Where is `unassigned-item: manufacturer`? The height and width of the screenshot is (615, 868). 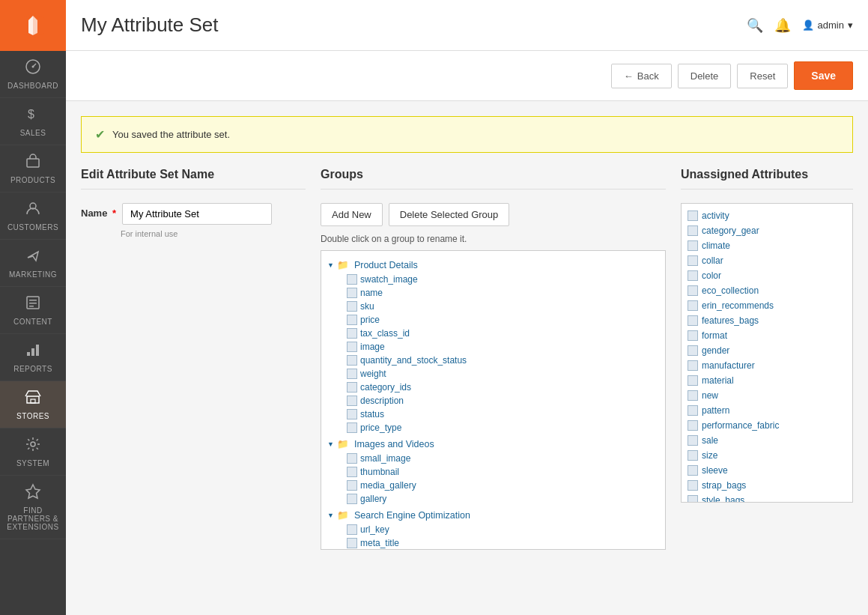
unassigned-item: manufacturer is located at coordinates (767, 366).